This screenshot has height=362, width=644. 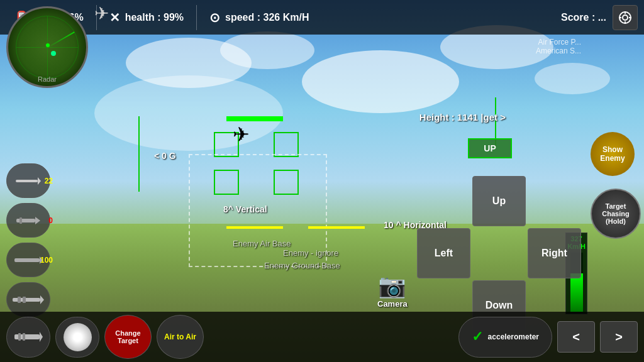 What do you see at coordinates (28, 181) in the screenshot?
I see `weapon-1-btn: 22` at bounding box center [28, 181].